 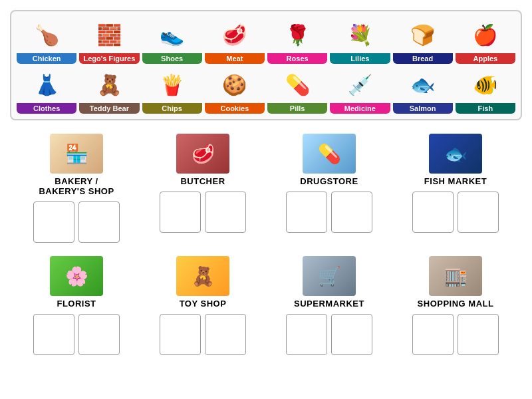 I want to click on product-label-meat: Meat, so click(x=235, y=59).